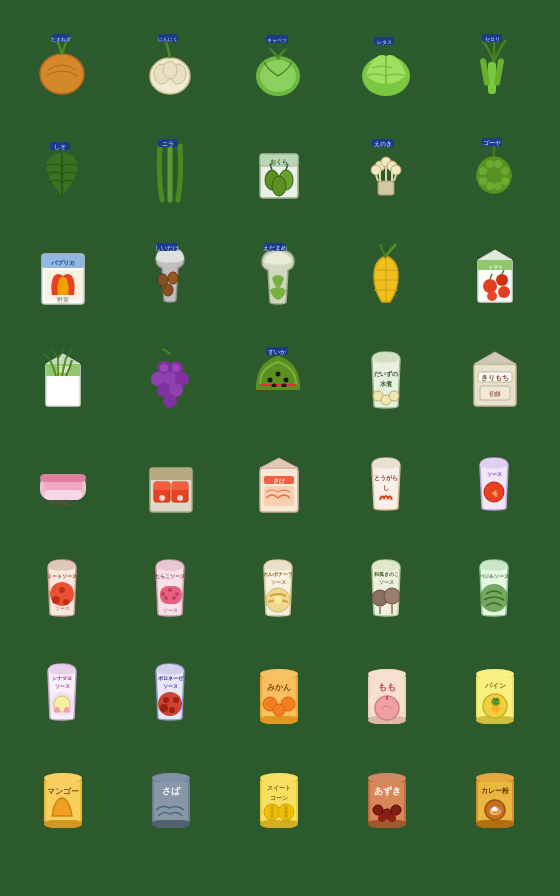  I want to click on svg-text: とうがら, so click(386, 478).